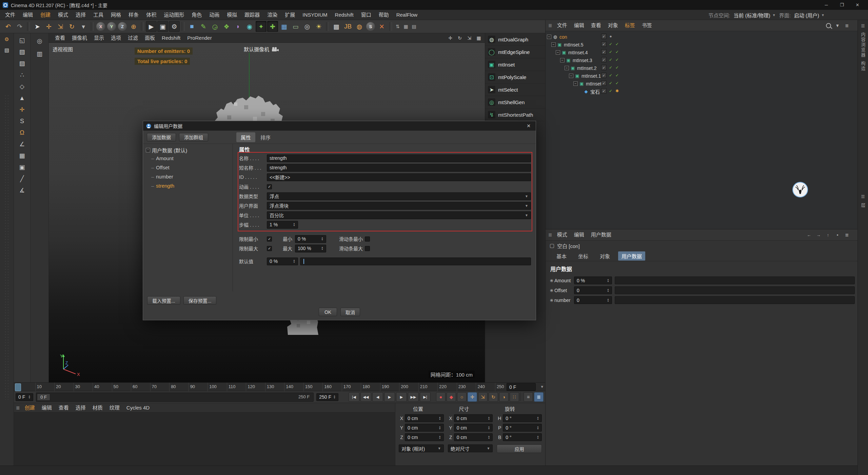 The image size is (868, 475). What do you see at coordinates (583, 256) in the screenshot?
I see `attribute-tab: 坐标` at bounding box center [583, 256].